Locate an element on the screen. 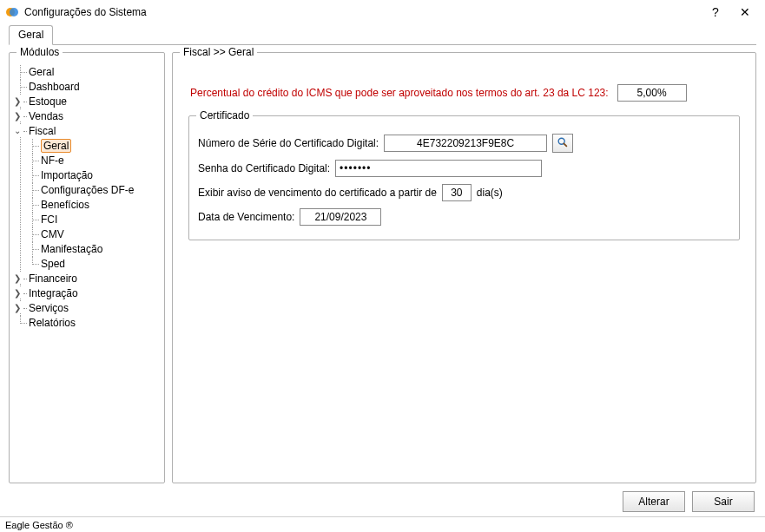 Image resolution: width=765 pixels, height=532 pixels. tree-item-sped: Sped is located at coordinates (53, 264).